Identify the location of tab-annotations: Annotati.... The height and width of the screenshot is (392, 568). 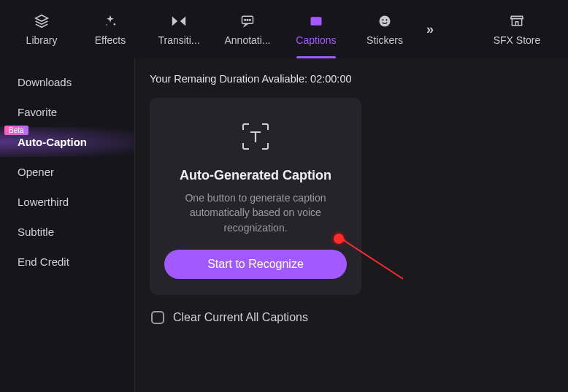
(247, 29).